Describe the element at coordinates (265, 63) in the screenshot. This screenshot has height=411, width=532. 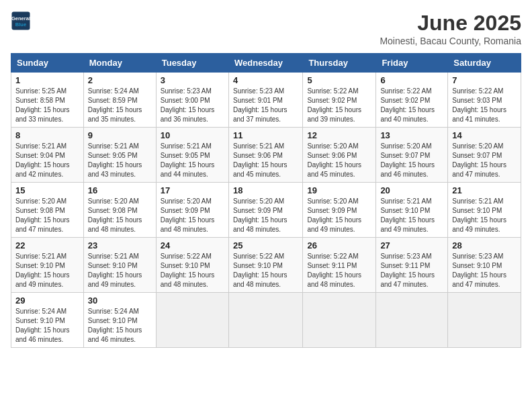
I see `header-wednesday: Wednesday` at that location.